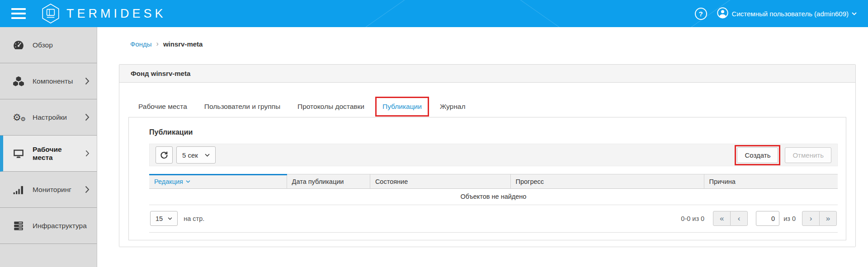  What do you see at coordinates (117, 14) in the screenshot?
I see `brand-wordmark: TERMIDESK` at bounding box center [117, 14].